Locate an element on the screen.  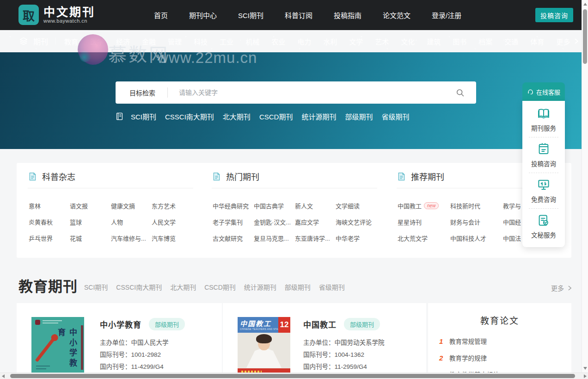
category-link: 科技 is located at coordinates (201, 42).